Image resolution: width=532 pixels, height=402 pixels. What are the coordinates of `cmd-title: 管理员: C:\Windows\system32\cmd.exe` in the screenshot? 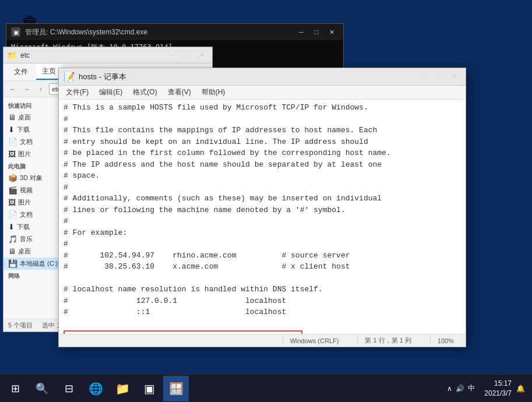 It's located at (157, 33).